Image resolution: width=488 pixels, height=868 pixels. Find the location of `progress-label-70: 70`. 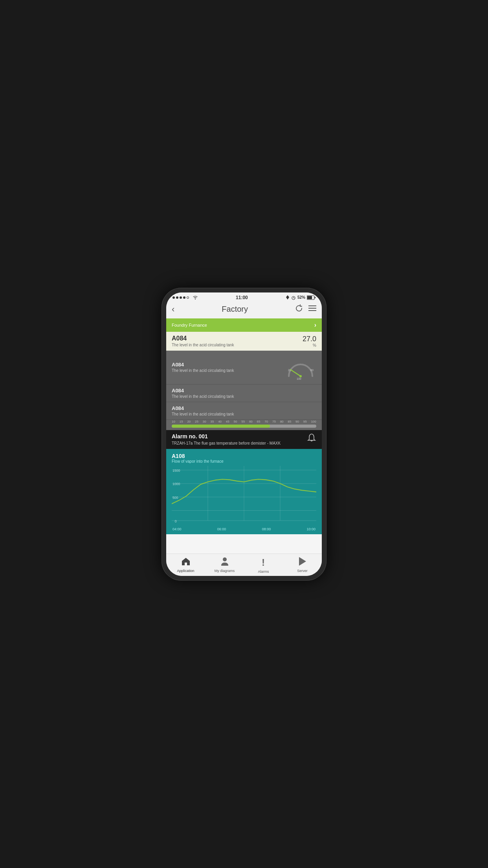

progress-label-70: 70 is located at coordinates (266, 421).